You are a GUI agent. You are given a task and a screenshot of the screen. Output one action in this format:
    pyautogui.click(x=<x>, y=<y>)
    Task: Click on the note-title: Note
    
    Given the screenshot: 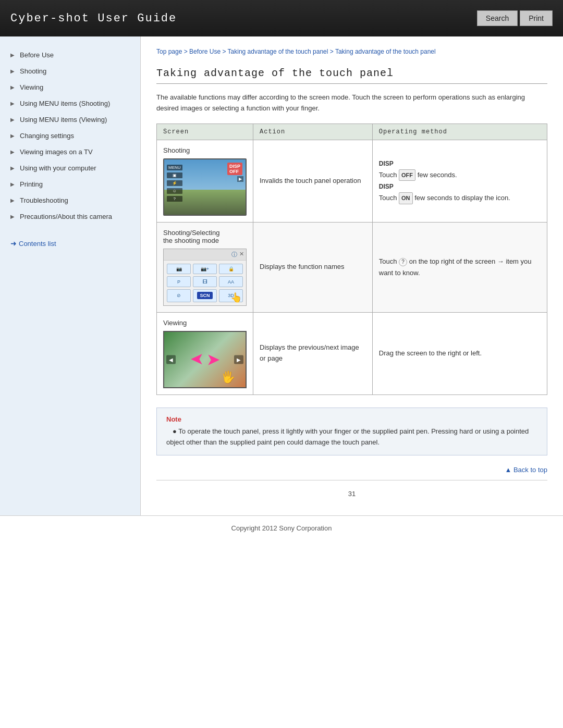 What is the action you would take?
    pyautogui.click(x=352, y=419)
    